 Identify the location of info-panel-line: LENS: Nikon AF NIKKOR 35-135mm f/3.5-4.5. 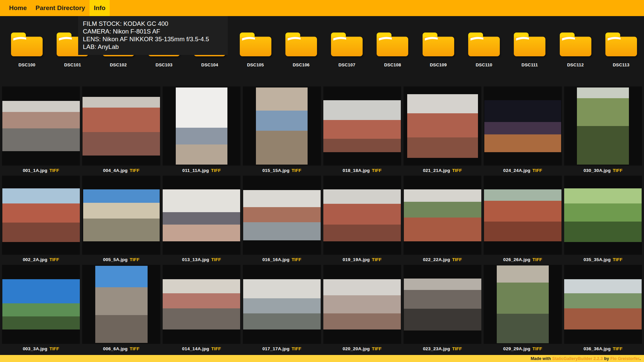
(153, 39).